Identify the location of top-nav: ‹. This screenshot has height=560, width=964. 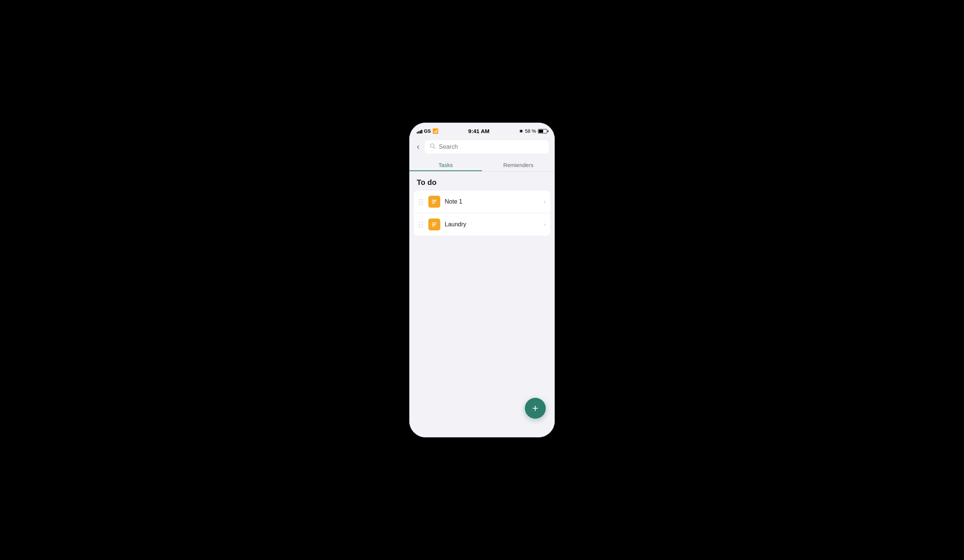
(482, 147).